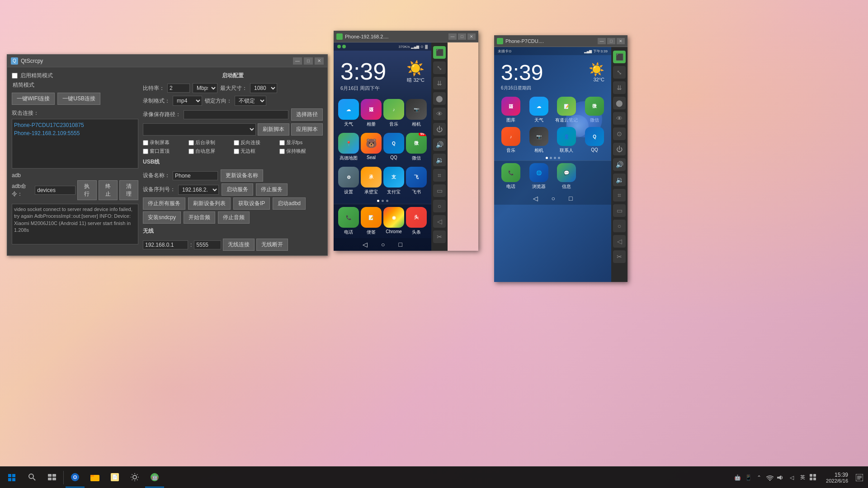 This screenshot has width=868, height=488. I want to click on qtscrcpy-minimize-button: —, so click(297, 61).